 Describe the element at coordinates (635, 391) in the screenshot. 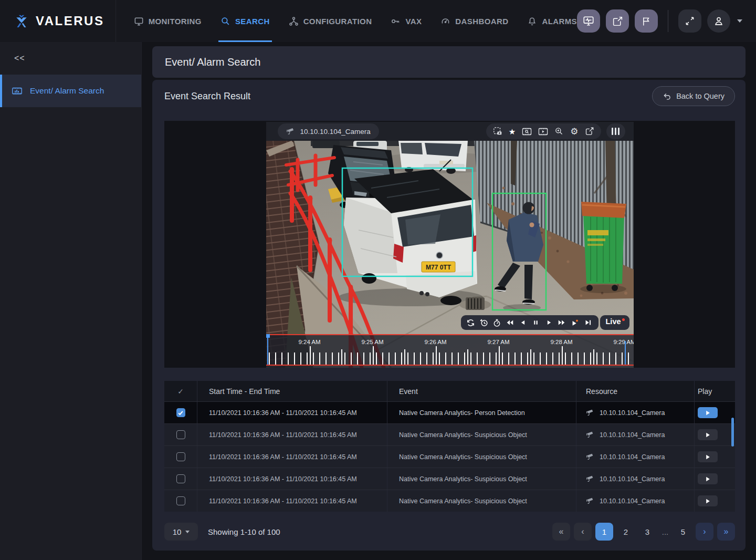

I see `header-resource: Resource` at that location.